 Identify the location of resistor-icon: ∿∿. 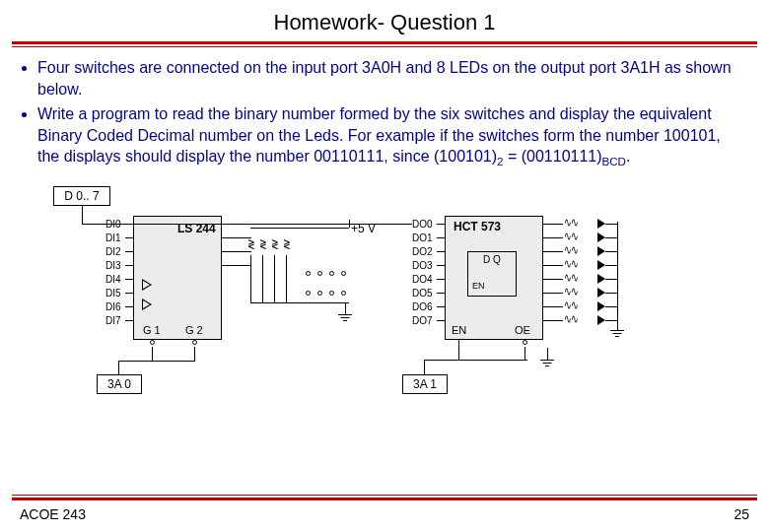
(571, 223).